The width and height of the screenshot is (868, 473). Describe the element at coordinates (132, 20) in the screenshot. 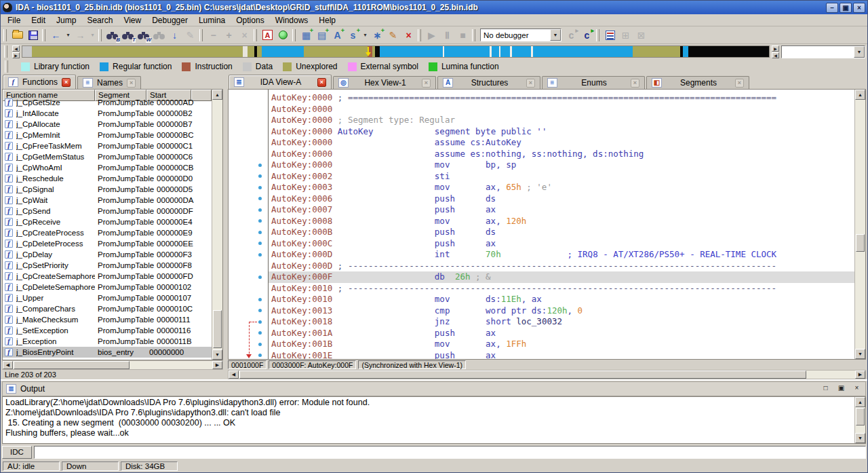

I see `menu-item-view: View` at that location.